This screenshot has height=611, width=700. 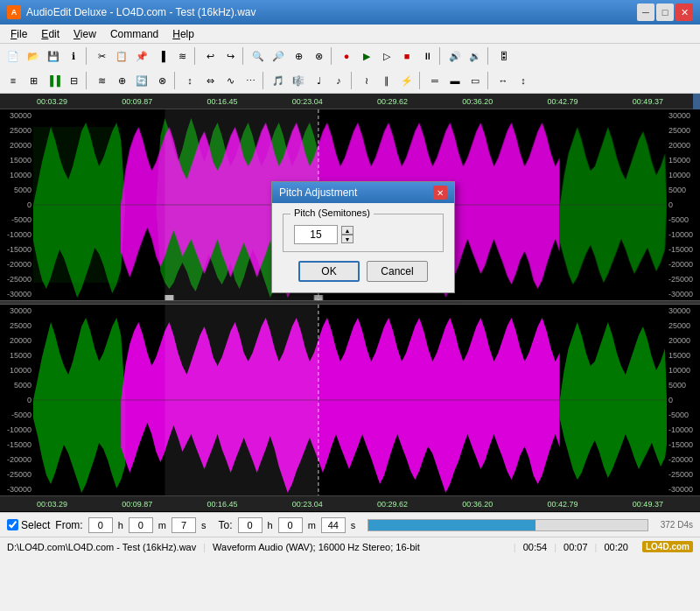 What do you see at coordinates (205, 547) in the screenshot?
I see `status-sep-1: |` at bounding box center [205, 547].